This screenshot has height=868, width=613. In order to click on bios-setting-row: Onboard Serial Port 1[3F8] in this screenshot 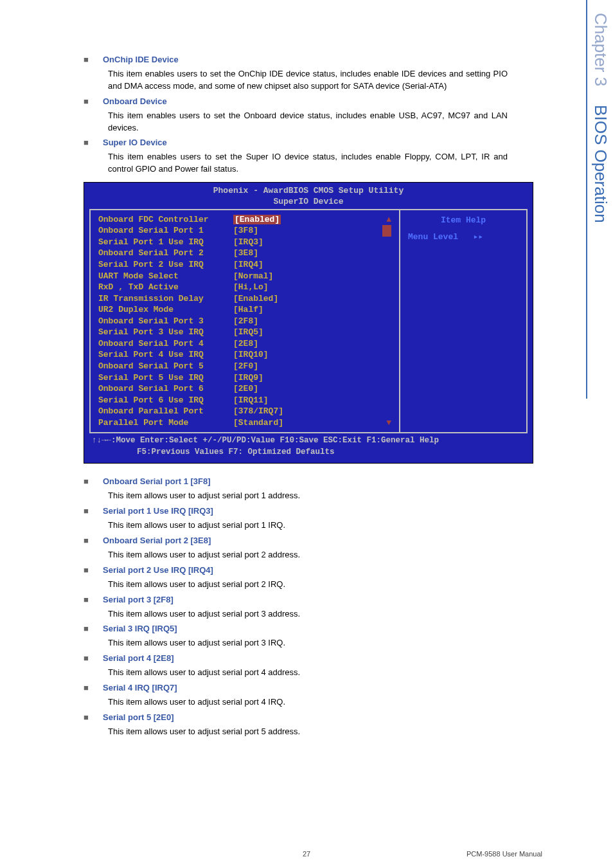, I will do `click(245, 231)`.